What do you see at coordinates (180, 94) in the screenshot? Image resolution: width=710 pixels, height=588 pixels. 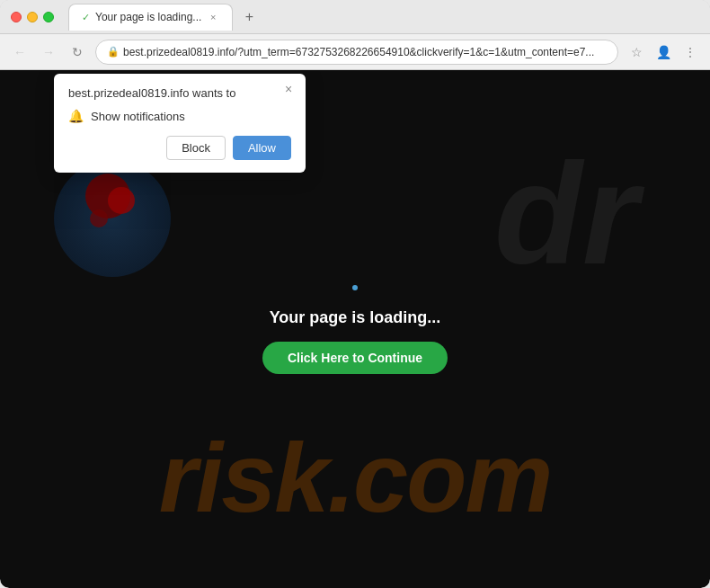 I see `popup-title: best.prizedeal0819.info wants to` at bounding box center [180, 94].